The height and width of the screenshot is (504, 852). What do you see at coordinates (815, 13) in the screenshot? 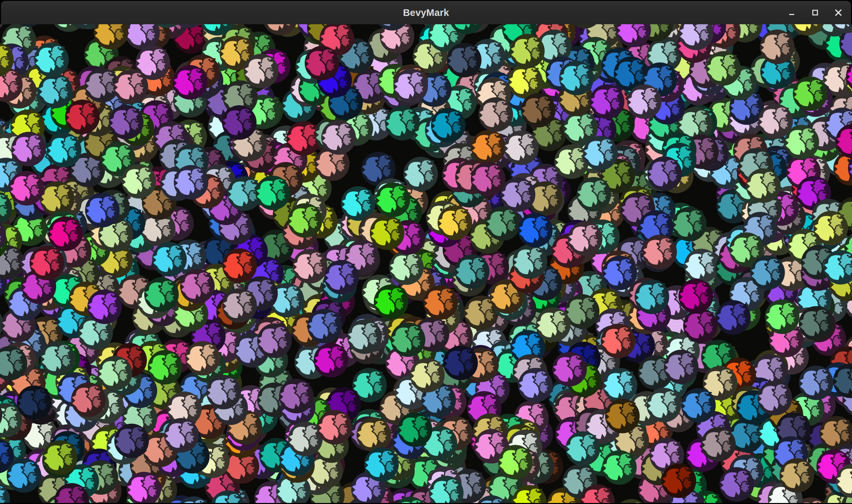
I see `maximize-button` at bounding box center [815, 13].